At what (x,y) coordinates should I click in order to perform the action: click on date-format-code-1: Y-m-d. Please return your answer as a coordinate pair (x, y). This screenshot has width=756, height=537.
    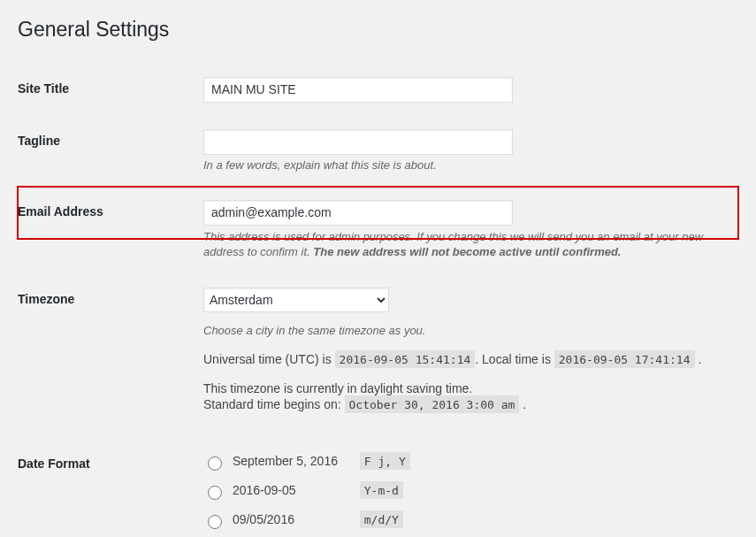
    Looking at the image, I should click on (382, 490).